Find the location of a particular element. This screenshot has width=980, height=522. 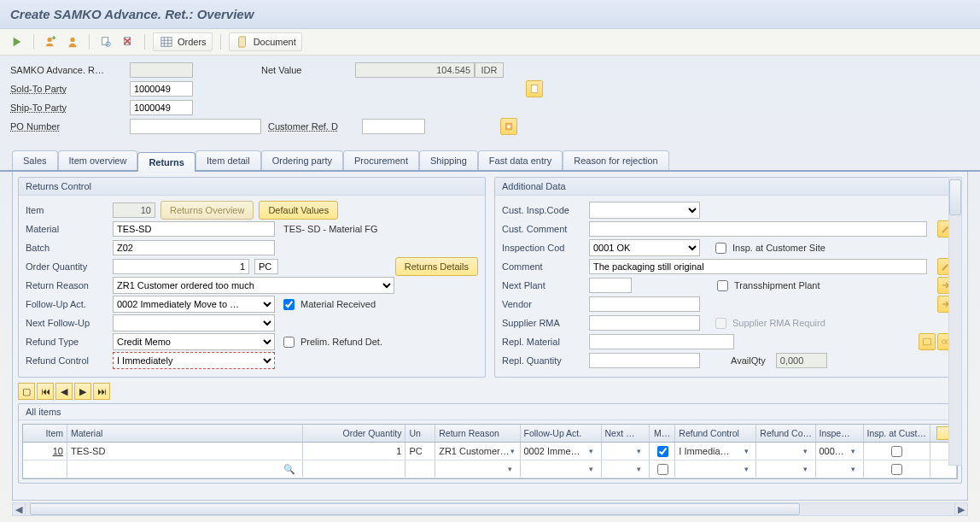

return-reason-select: ZR1 Customer ordered too much is located at coordinates (254, 285).